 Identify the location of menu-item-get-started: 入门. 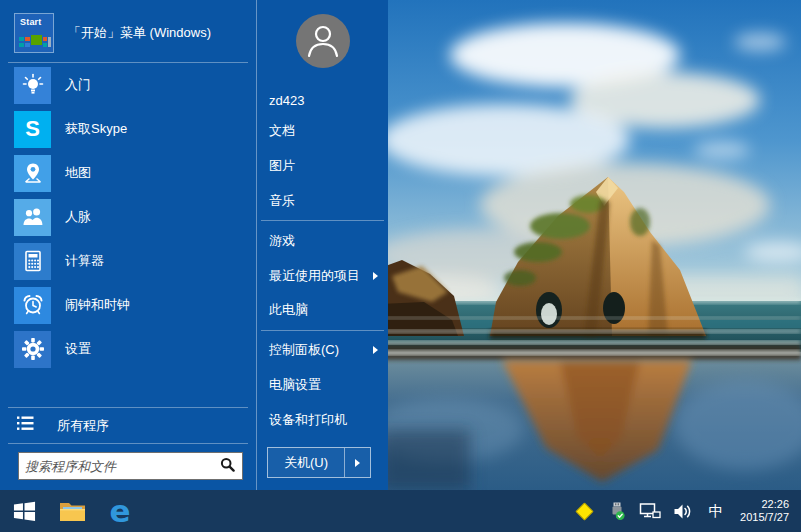
(128, 85).